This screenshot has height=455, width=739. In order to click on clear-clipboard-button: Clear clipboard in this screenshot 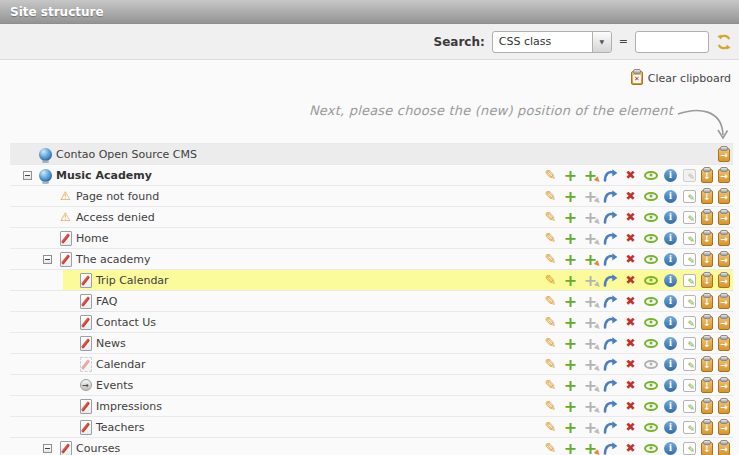, I will do `click(366, 78)`.